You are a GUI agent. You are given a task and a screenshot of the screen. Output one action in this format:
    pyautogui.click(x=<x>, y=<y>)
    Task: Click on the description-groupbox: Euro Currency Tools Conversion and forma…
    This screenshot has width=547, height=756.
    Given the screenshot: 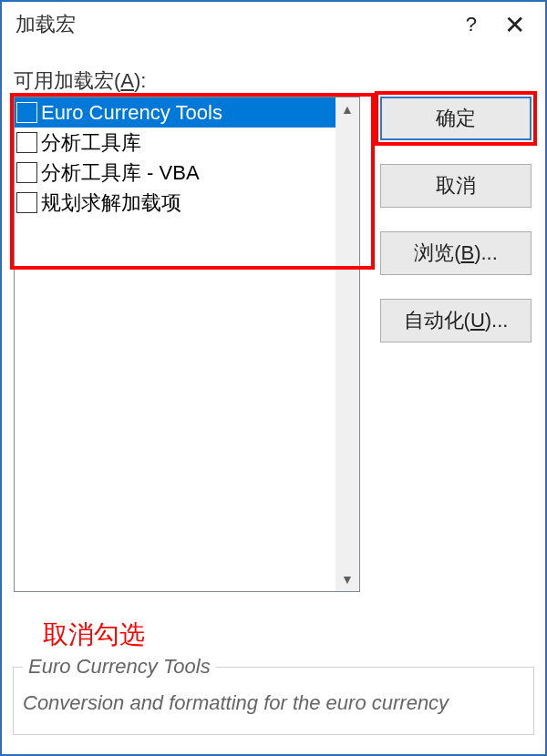 What is the action you would take?
    pyautogui.click(x=274, y=701)
    